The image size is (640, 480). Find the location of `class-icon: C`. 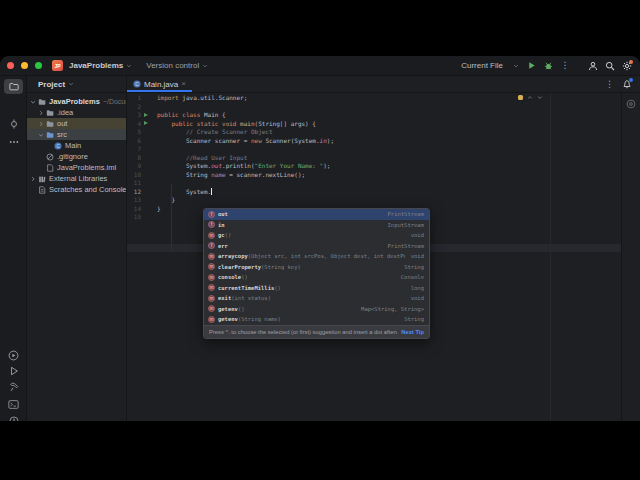

class-icon: C is located at coordinates (137, 84).